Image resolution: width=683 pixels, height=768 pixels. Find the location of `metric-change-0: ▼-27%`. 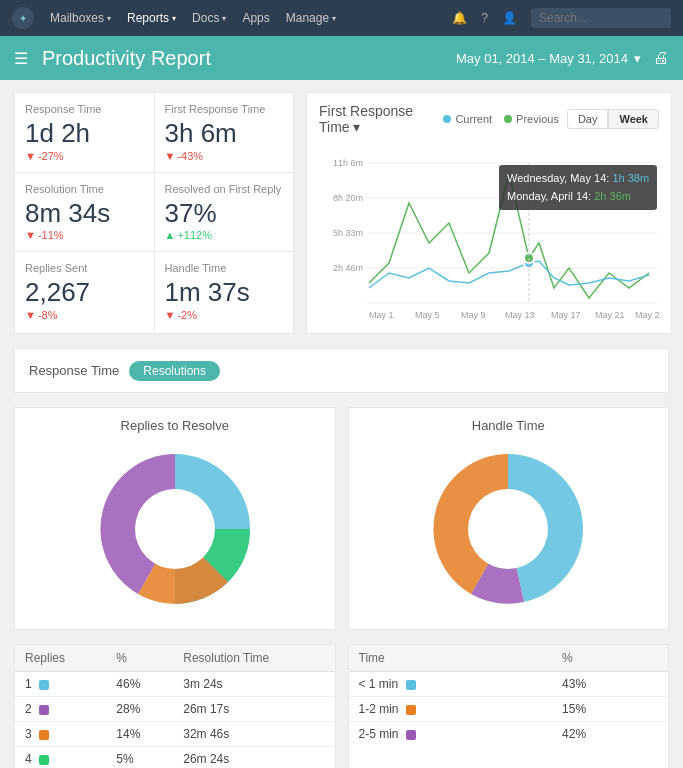

metric-change-0: ▼-27% is located at coordinates (84, 156).